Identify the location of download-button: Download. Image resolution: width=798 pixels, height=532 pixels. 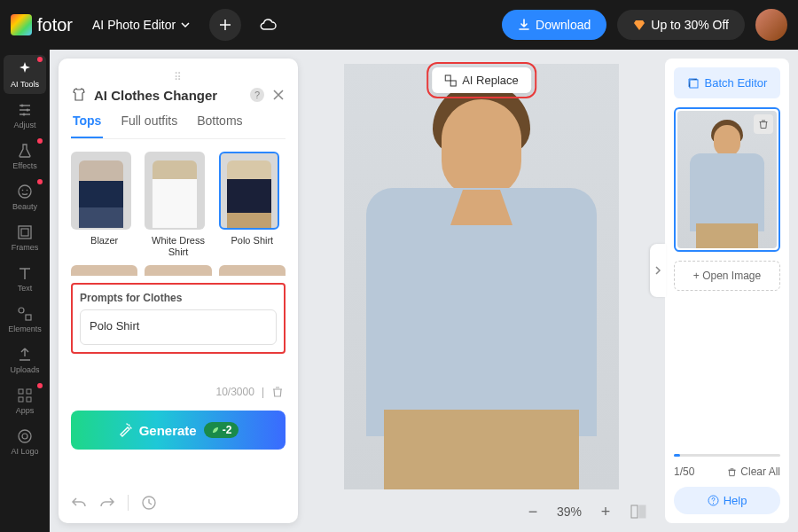
(554, 25).